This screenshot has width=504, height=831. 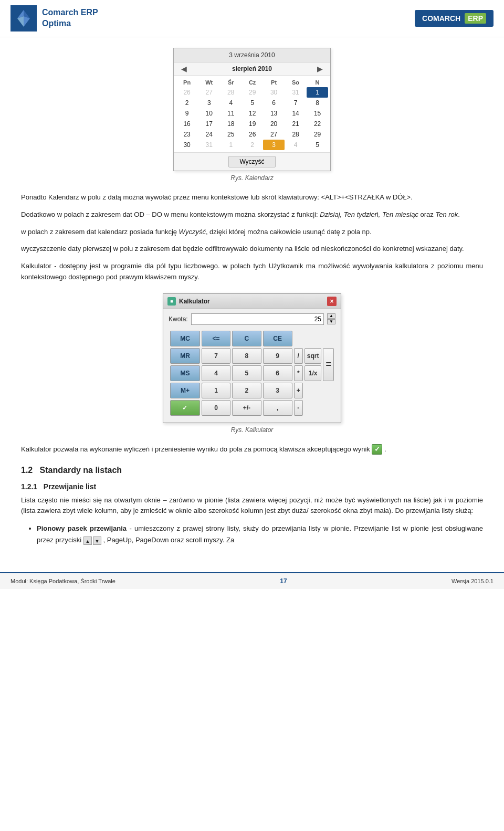 I want to click on calendar-day: 10, so click(x=209, y=113).